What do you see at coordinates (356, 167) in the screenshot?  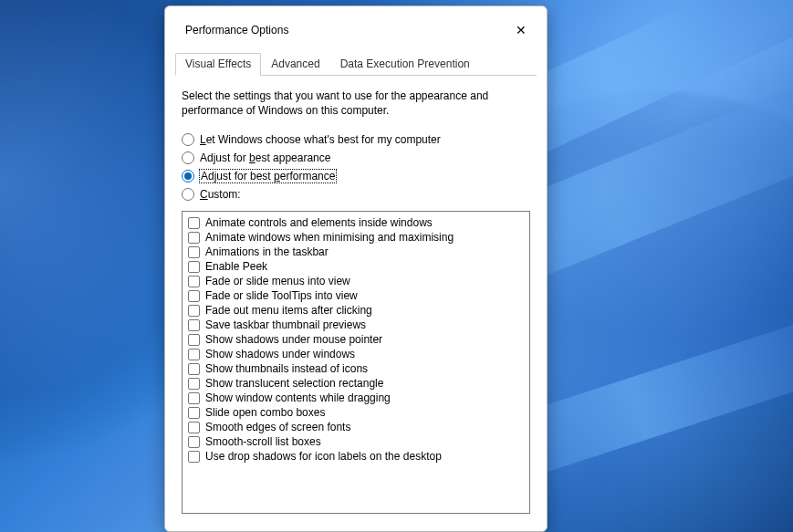 I see `preset-radio-group: Let Windows choose what's best for my co…` at bounding box center [356, 167].